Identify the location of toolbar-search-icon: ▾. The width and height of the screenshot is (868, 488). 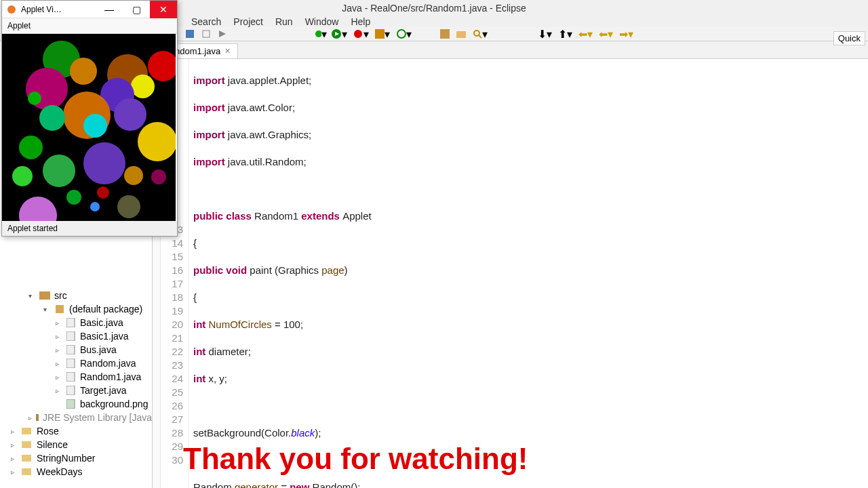
(480, 34).